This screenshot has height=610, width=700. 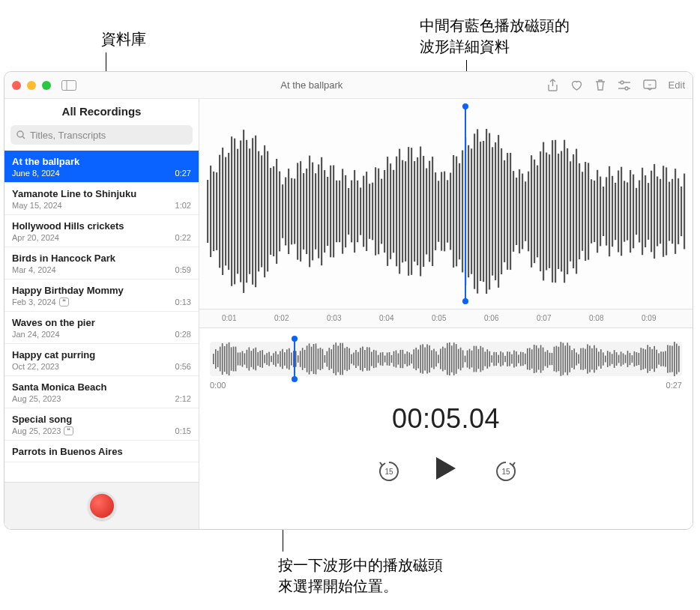 What do you see at coordinates (102, 295) in the screenshot?
I see `recording-item: Happy Birthday MommyFeb 3, 2024❝0:13` at bounding box center [102, 295].